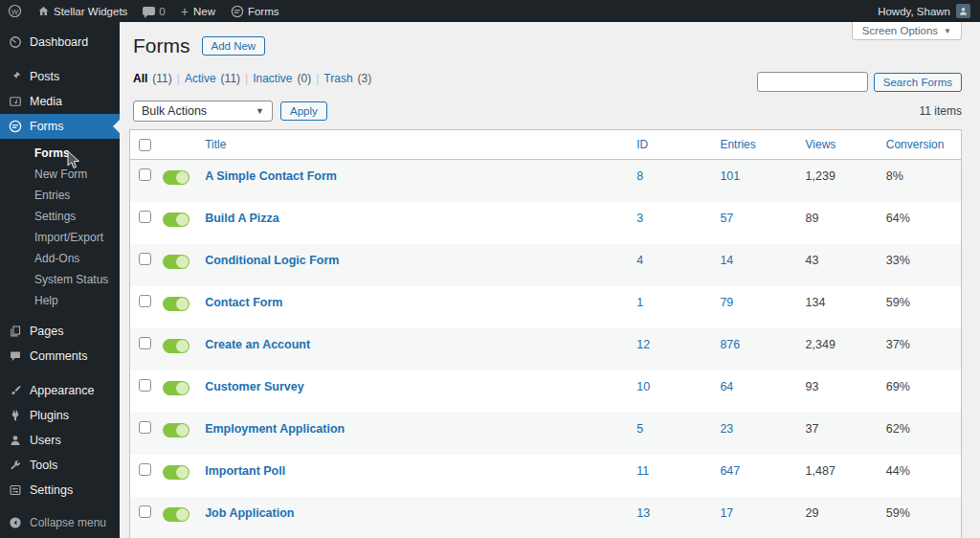 Image resolution: width=980 pixels, height=538 pixels. I want to click on wordpress-logo-icon: W, so click(15, 11).